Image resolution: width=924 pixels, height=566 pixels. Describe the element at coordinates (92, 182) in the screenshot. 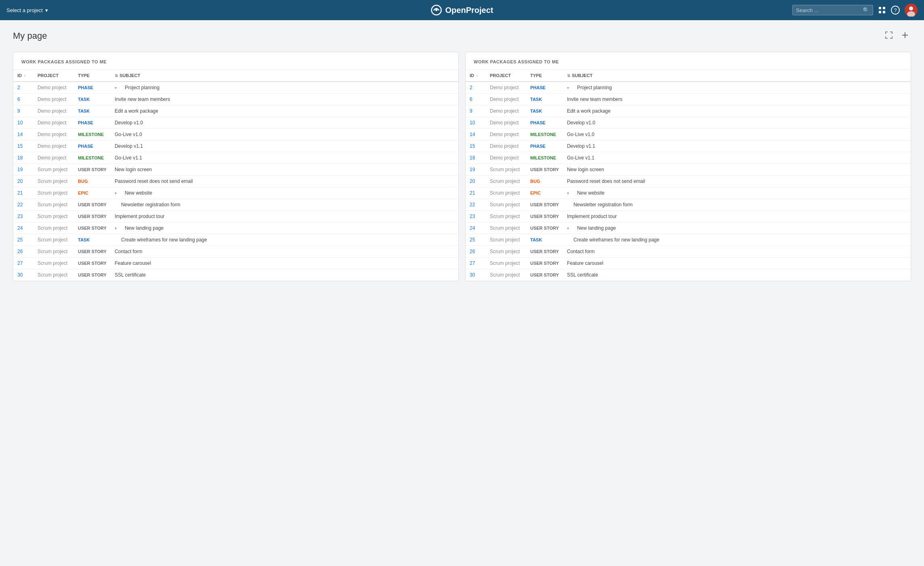

I see `type-cell: BUG` at that location.